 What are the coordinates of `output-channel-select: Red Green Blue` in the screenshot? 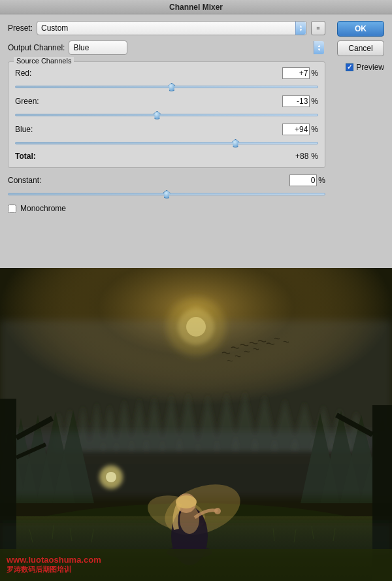 It's located at (98, 48).